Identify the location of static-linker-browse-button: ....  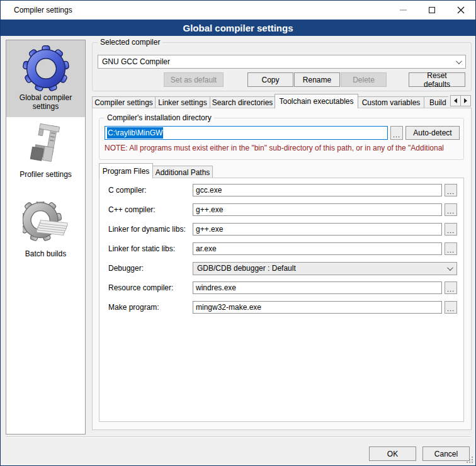
(451, 249).